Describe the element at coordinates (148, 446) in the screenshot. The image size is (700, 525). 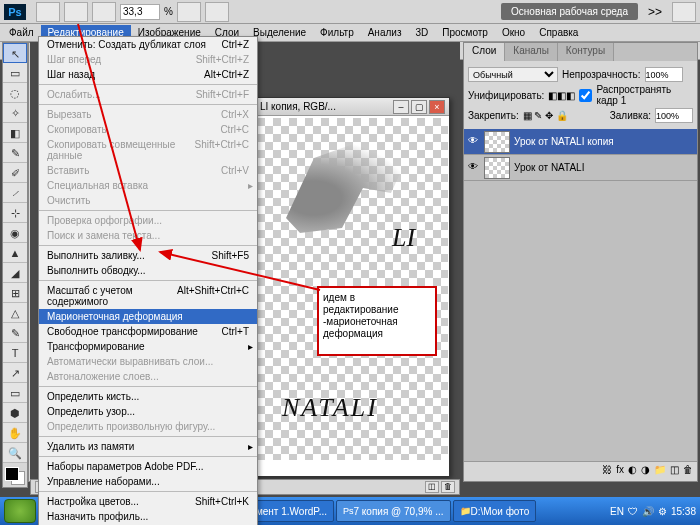
I see `dd-purge: Удалить из памяти▸` at that location.